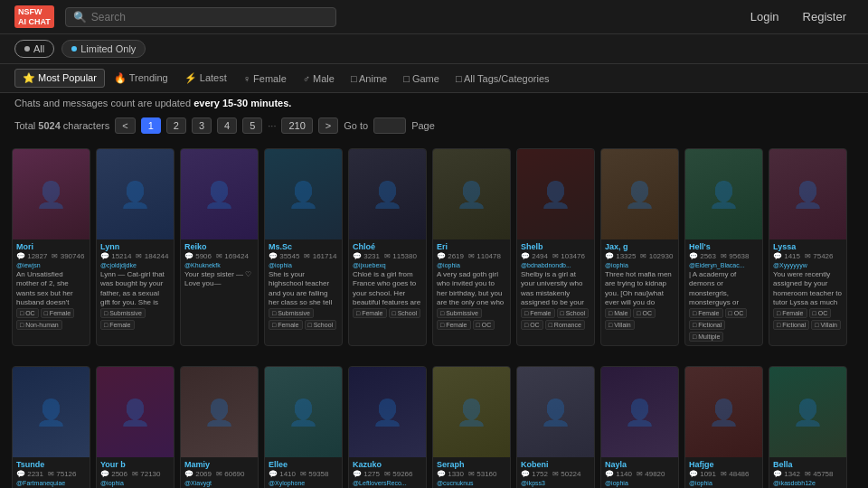 This screenshot has height=488, width=868. I want to click on char-msgs: ✉ 59358, so click(315, 474).